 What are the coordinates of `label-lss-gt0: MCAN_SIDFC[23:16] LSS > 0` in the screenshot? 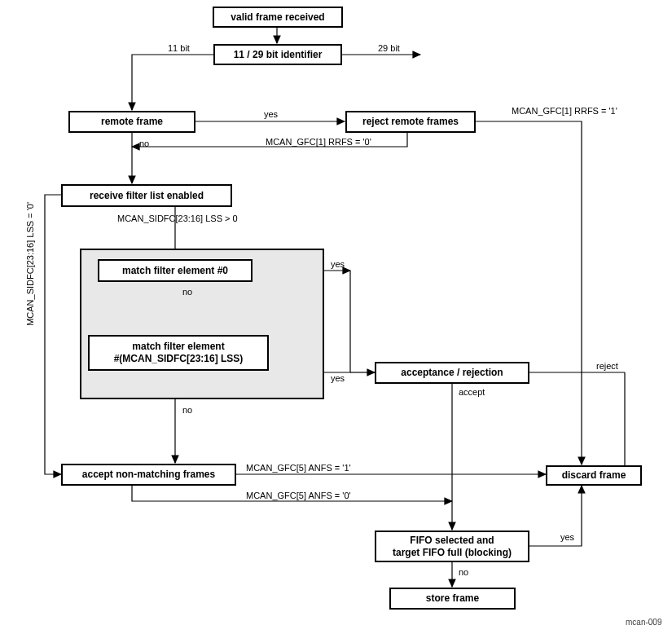 It's located at (178, 218).